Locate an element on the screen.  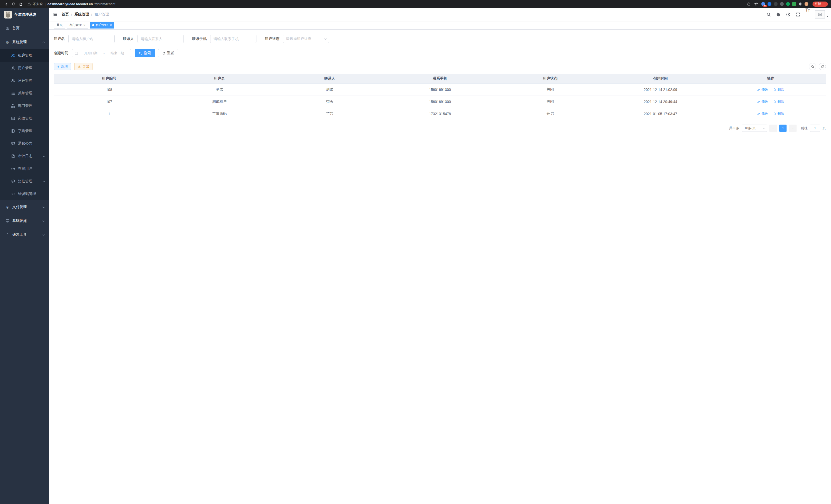
export-button: 导出 is located at coordinates (83, 67).